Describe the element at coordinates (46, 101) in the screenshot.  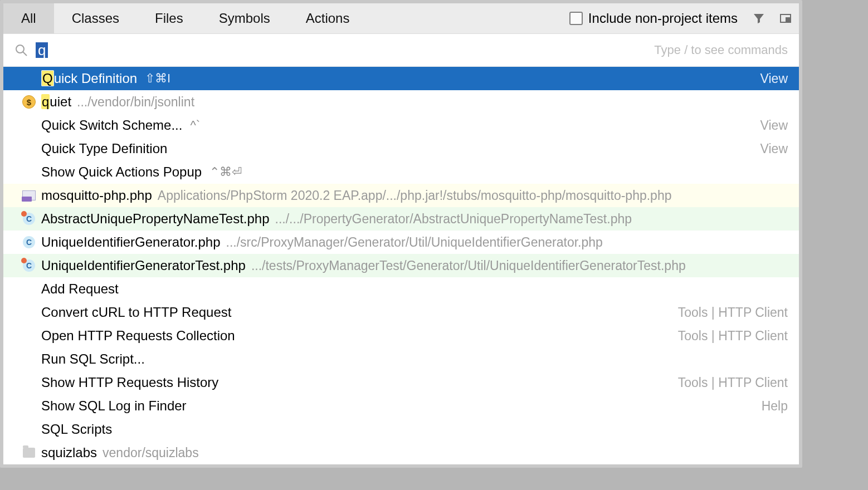
I see `match-highlight: q` at that location.